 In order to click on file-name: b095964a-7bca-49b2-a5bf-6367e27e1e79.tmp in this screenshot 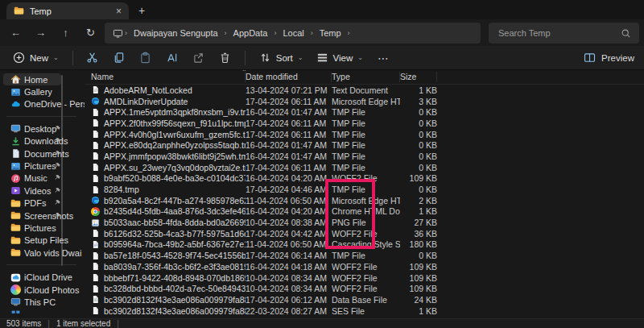, I will do `click(168, 244)`.